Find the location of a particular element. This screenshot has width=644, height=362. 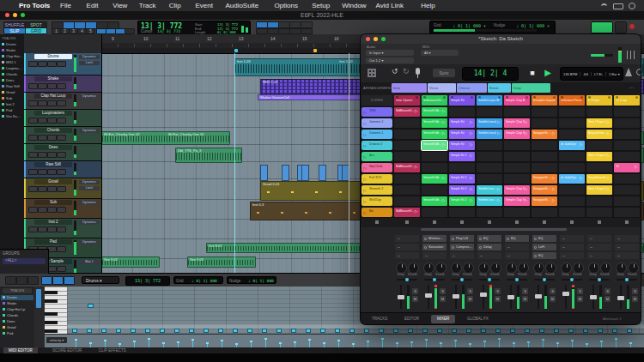

clip-slot: SimbleLinard 2▷ is located at coordinates (489, 190).